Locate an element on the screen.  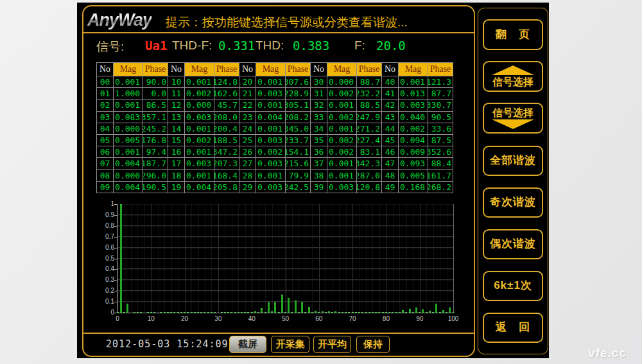
sidebar-button-signal-select-down: 信号选择 is located at coordinates (513, 118).